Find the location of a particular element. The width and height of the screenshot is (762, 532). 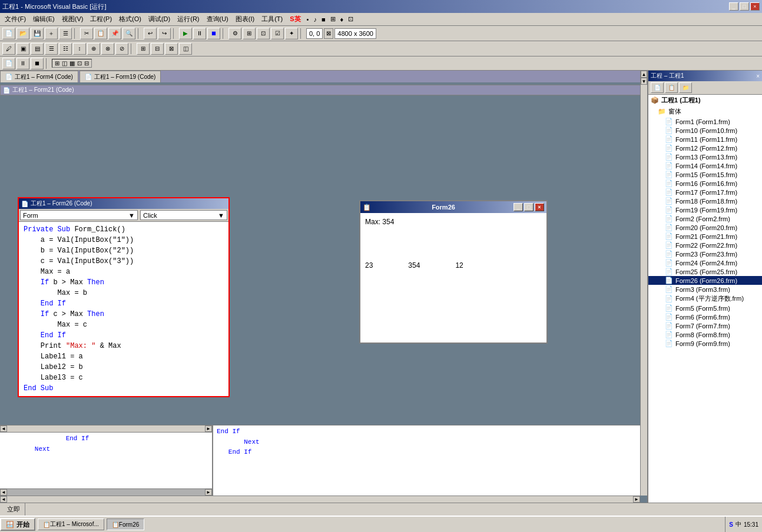

minimize-btn: _ is located at coordinates (734, 6).